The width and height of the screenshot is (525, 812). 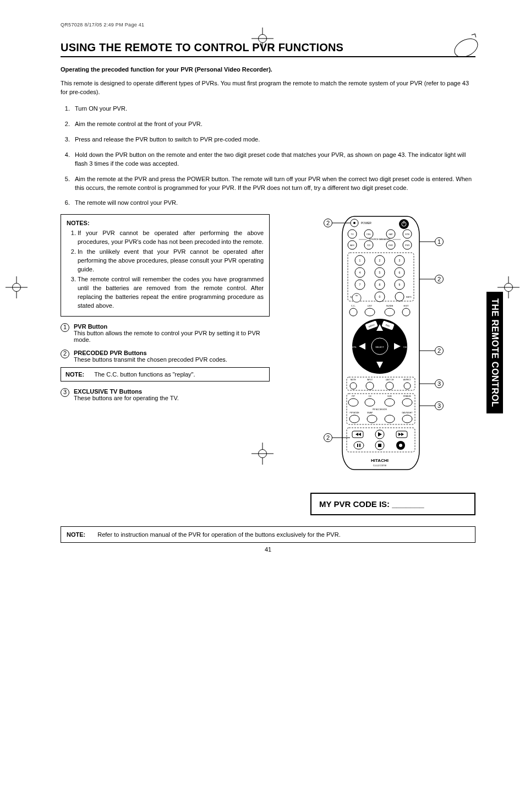 I want to click on svg-text: CLU-5723TSI, so click(x=380, y=466).